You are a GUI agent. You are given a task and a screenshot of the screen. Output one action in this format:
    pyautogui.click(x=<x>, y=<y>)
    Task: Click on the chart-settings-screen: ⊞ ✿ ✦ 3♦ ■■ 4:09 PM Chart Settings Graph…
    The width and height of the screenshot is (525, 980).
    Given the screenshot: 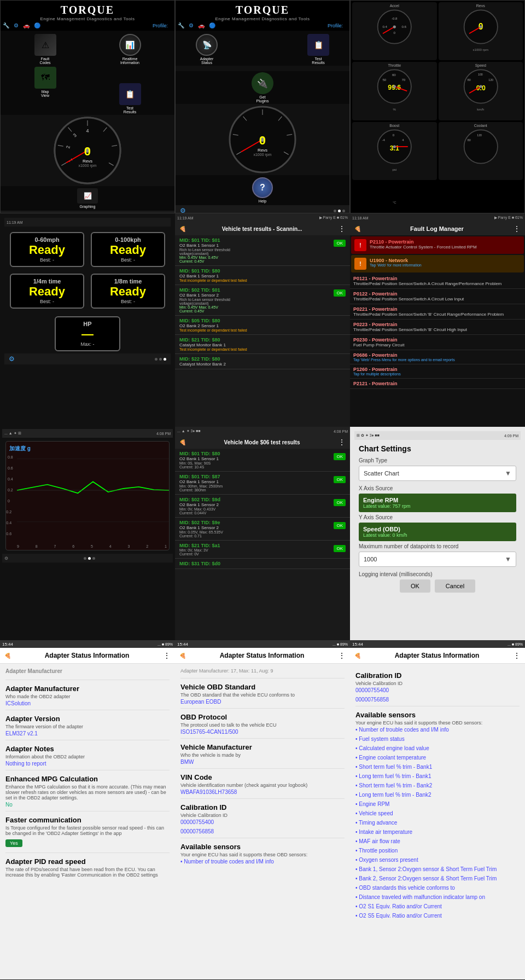 What is the action you would take?
    pyautogui.click(x=438, y=534)
    